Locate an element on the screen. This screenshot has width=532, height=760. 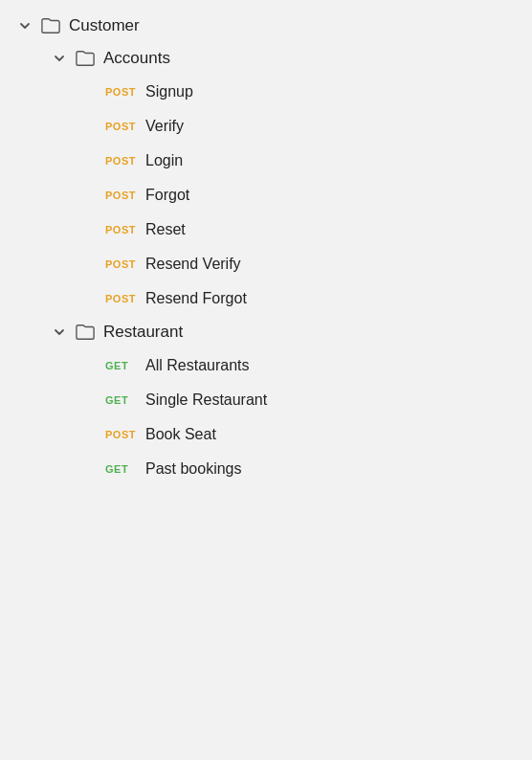
endpoint-reset: POST Reset is located at coordinates (266, 230).